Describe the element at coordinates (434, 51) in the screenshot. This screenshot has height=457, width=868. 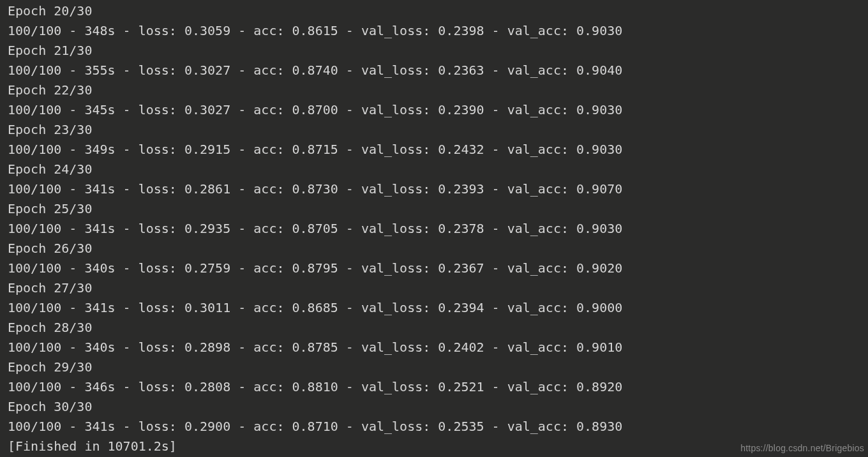
I see `epoch-header: Epoch 21/30` at that location.